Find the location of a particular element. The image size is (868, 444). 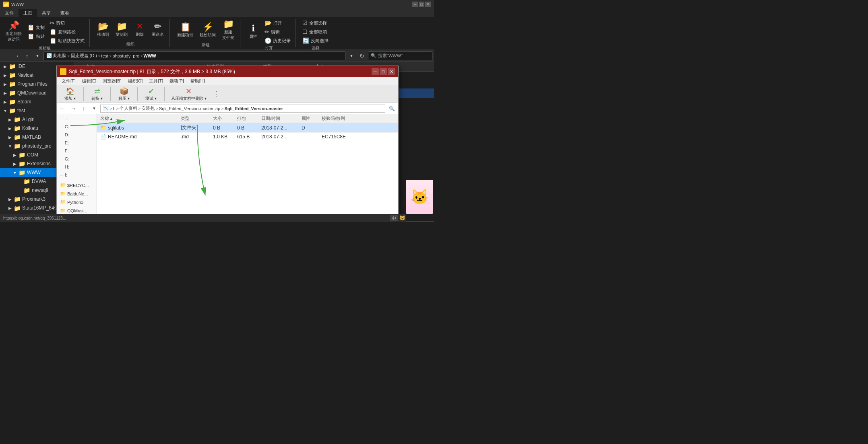

zip-sidebar-python: 📁 Python3 is located at coordinates (76, 202).